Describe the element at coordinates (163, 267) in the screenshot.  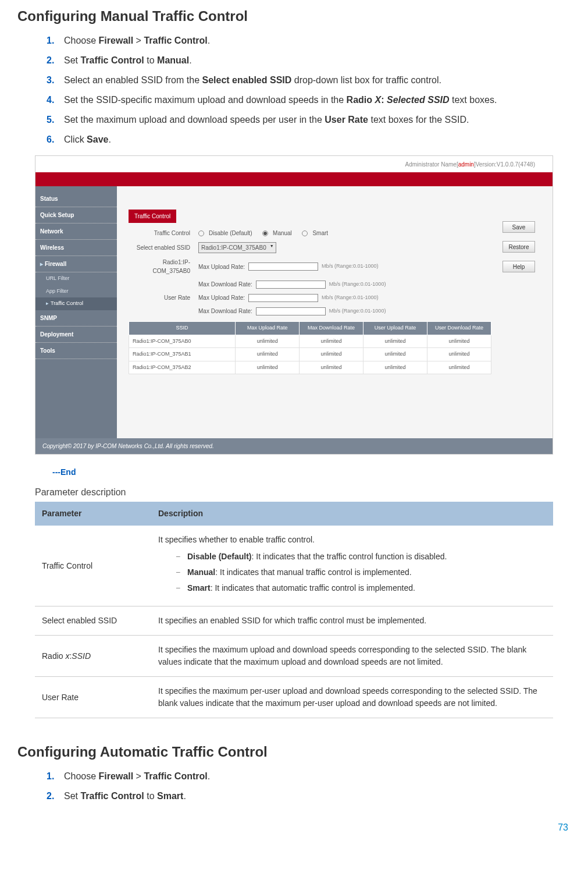
I see `label-radio-ssid: Radio1:IP-COM_375AB0` at that location.